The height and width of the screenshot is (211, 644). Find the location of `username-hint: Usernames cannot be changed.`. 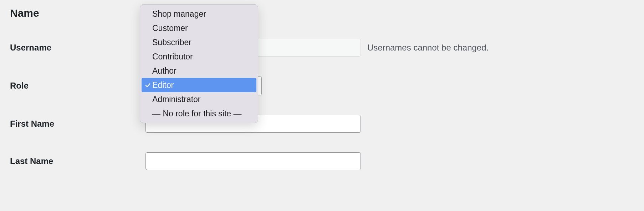

username-hint: Usernames cannot be changed. is located at coordinates (428, 48).